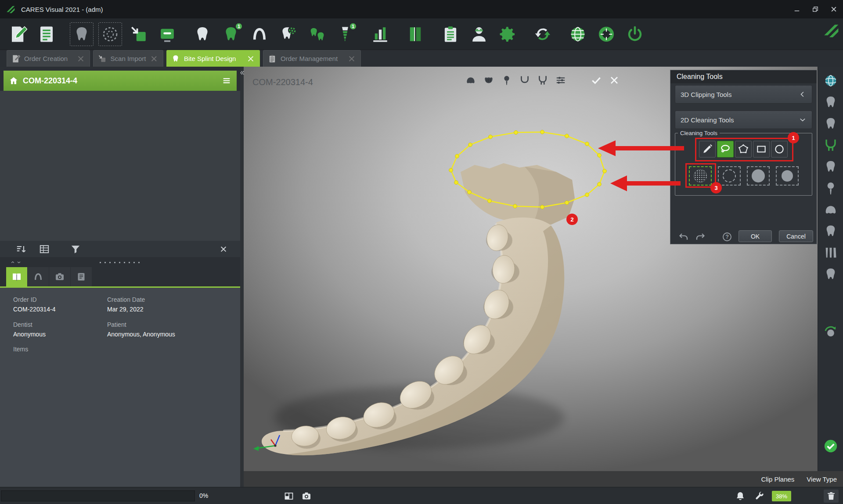 The width and height of the screenshot is (843, 504). Describe the element at coordinates (760, 496) in the screenshot. I see `tools-icon` at that location.